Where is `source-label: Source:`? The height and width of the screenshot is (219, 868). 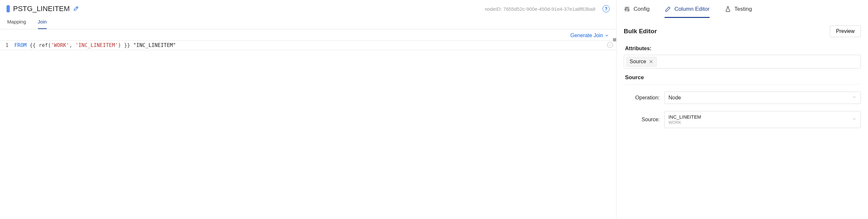 source-label: Source: is located at coordinates (642, 120).